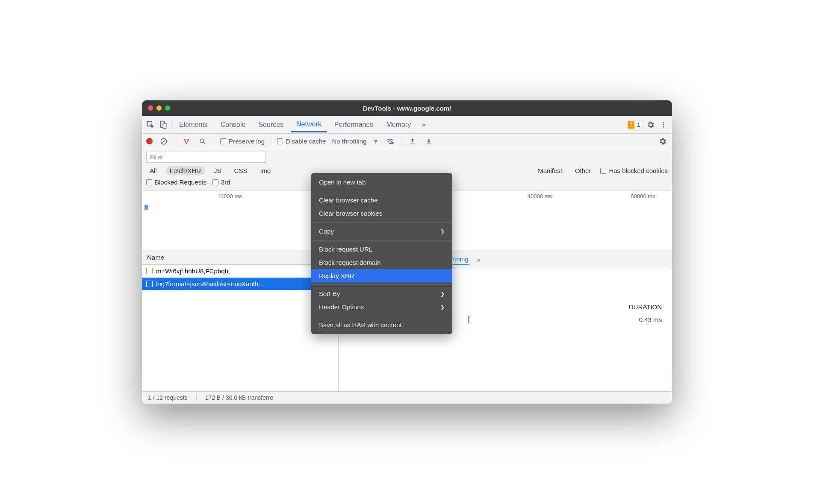 The width and height of the screenshot is (814, 504). What do you see at coordinates (146, 208) in the screenshot?
I see `timeline-marker` at bounding box center [146, 208].